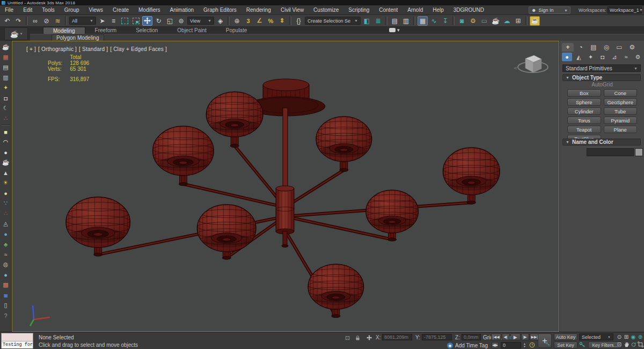 This screenshot has width=644, height=349. What do you see at coordinates (397, 337) in the screenshot?
I see `x-coordinate-field: 8081,209m` at bounding box center [397, 337].